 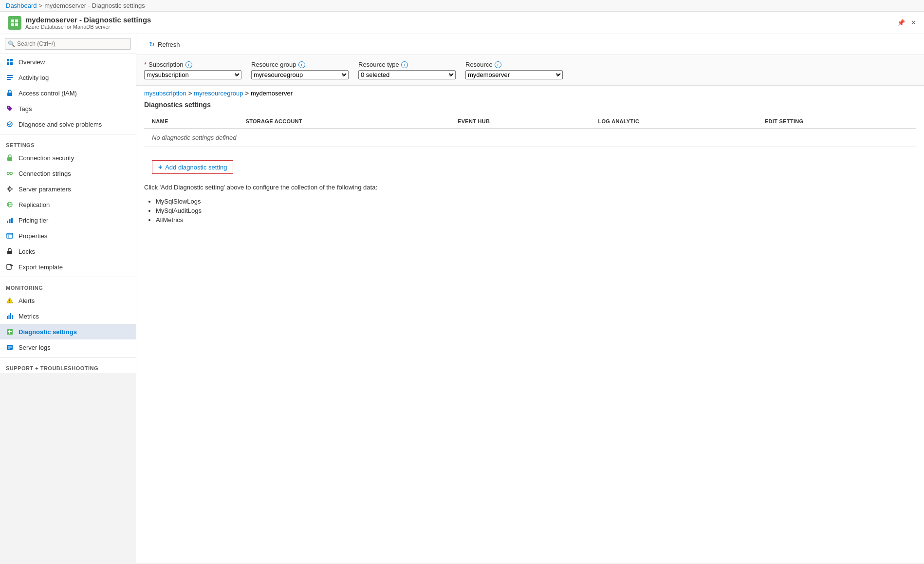 I want to click on connection-security-icon, so click(x=10, y=158).